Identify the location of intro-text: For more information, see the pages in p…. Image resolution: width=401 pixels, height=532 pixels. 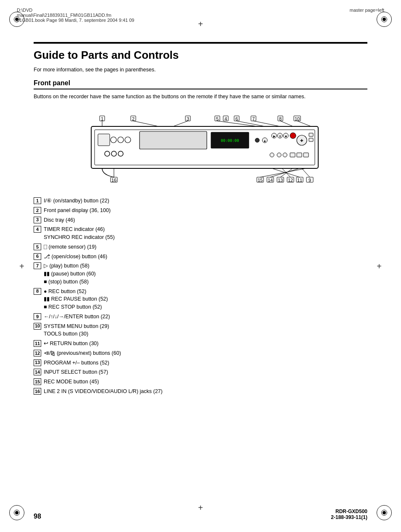
(200, 70).